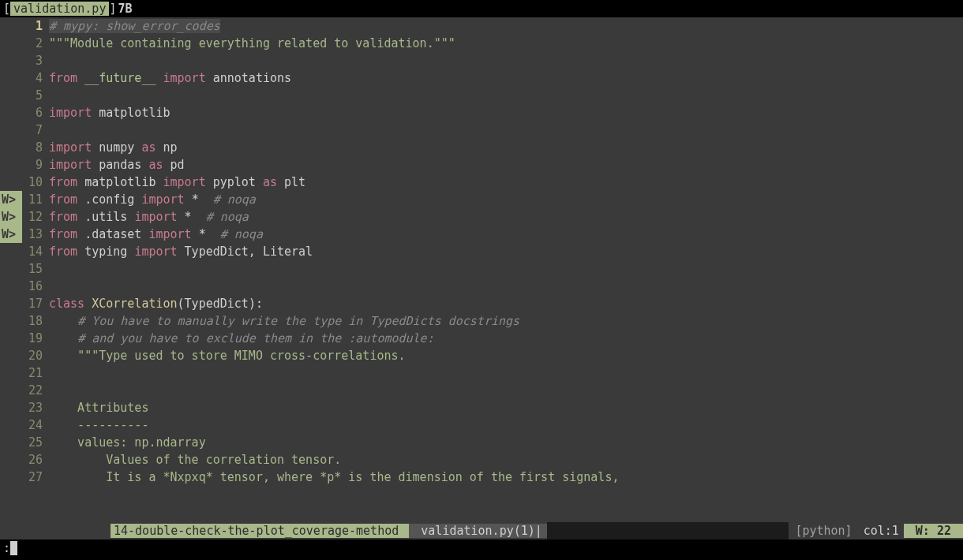 This screenshot has height=560, width=963. I want to click on code-line: 25 values: np.ndarray, so click(482, 442).